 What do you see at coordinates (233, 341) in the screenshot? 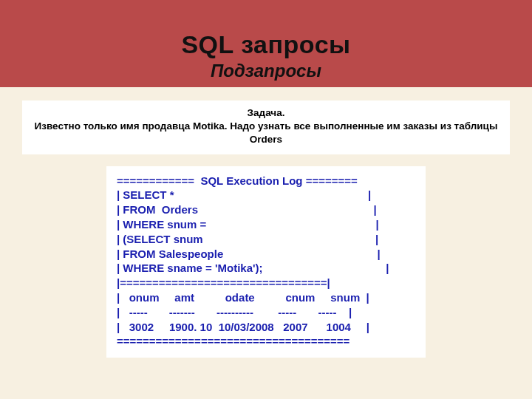
I see `code-line: ====================================` at bounding box center [233, 341].